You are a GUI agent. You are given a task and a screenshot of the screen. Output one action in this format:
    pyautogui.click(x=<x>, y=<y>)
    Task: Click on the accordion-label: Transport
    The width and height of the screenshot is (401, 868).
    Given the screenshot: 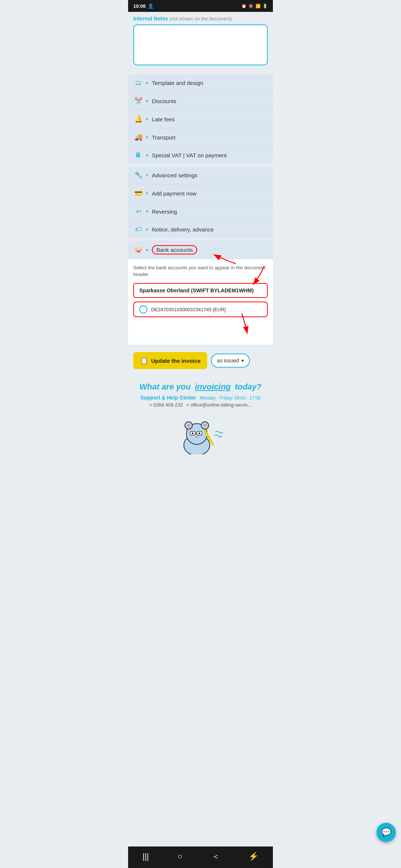 What is the action you would take?
    pyautogui.click(x=164, y=137)
    